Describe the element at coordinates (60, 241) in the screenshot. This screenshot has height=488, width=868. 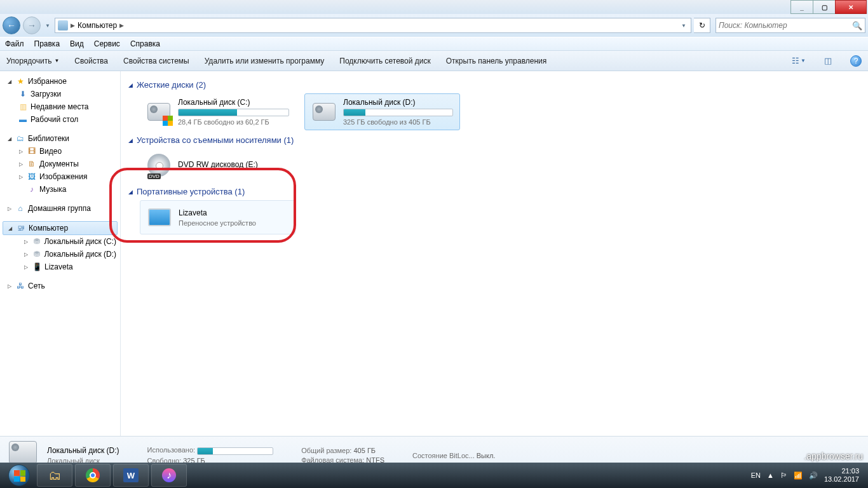
I see `sidebar-drive-c: ▷⛃Локальный диск (C:)` at that location.